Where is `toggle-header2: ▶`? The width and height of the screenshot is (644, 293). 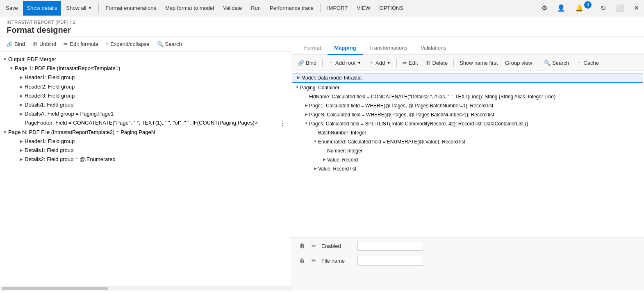 toggle-header2: ▶ is located at coordinates (21, 86).